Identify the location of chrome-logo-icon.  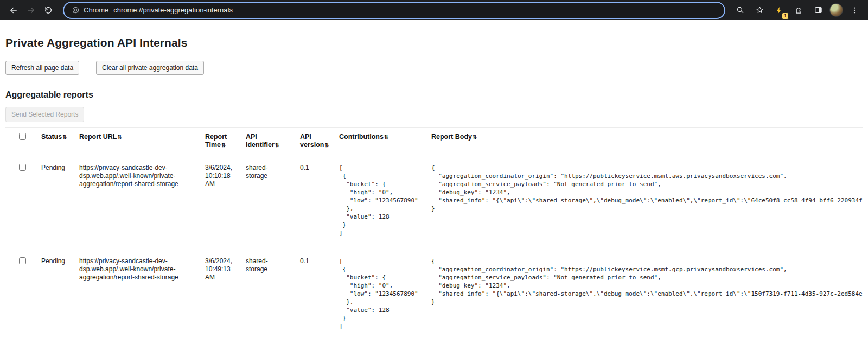
(76, 10).